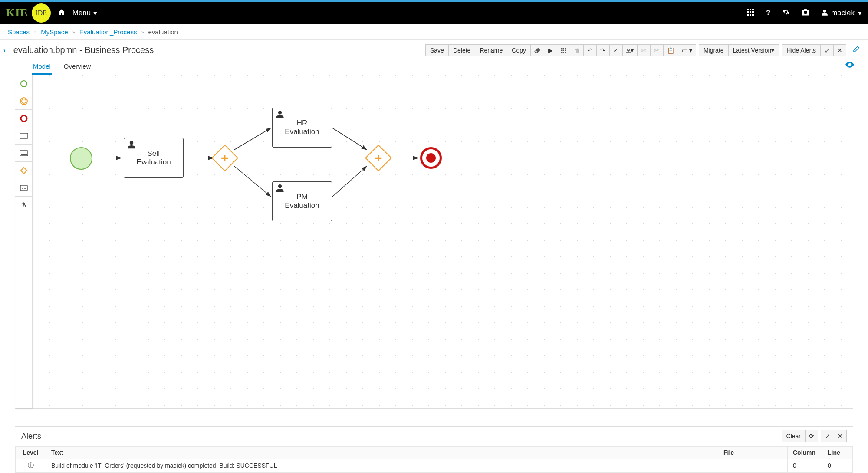 The height and width of the screenshot is (473, 868). Describe the element at coordinates (636, 50) in the screenshot. I see `toolbar: Save Delete Rename Copy ▶ 🗑 ↶ ↷ ✓ ▾ ✄ ✂ …` at that location.